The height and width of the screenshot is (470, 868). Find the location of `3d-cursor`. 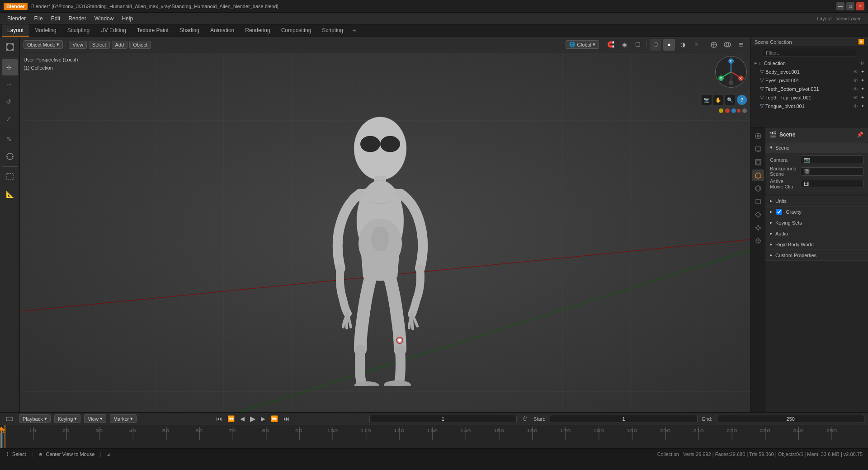

3d-cursor is located at coordinates (400, 340).